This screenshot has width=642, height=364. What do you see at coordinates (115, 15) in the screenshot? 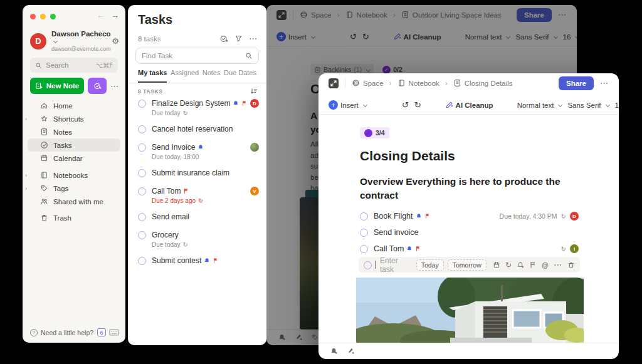
I see `forward-icon: →` at bounding box center [115, 15].